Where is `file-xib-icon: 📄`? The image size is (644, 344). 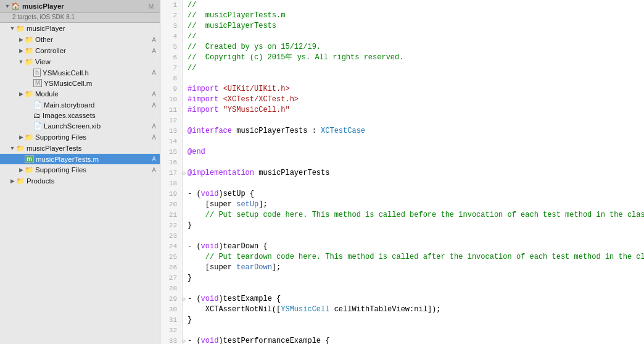 file-xib-icon: 📄 is located at coordinates (38, 126).